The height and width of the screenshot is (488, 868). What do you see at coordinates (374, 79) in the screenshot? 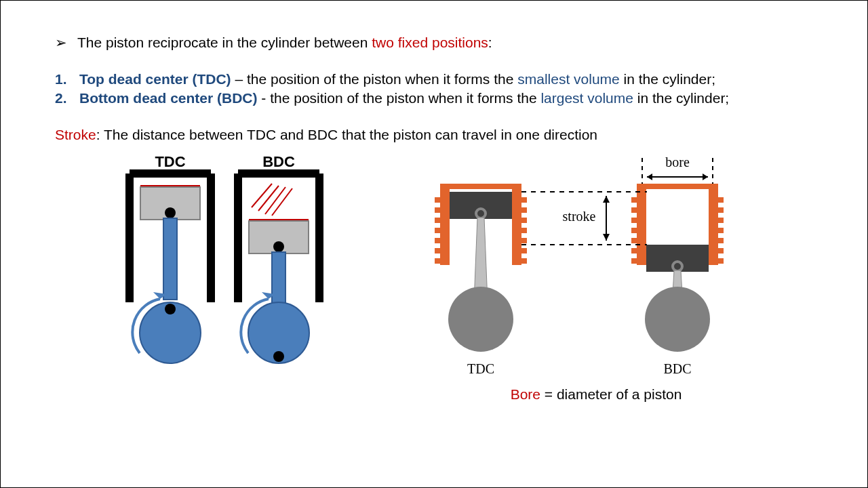
I see `tdc-sep: – the position of the piston when it for…` at bounding box center [374, 79].